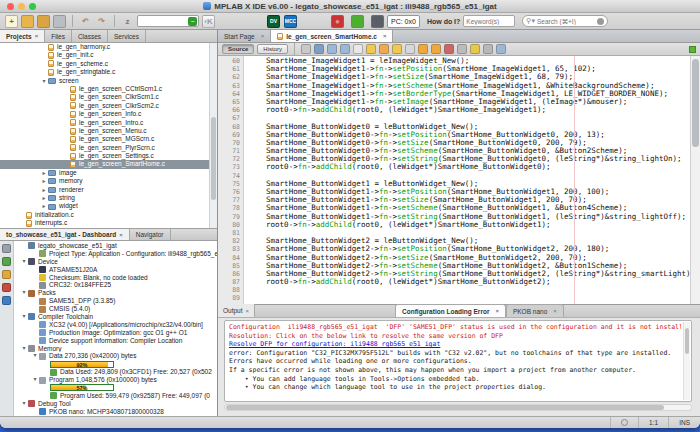  What do you see at coordinates (58, 36) in the screenshot?
I see `tab-files: Files` at bounding box center [58, 36].